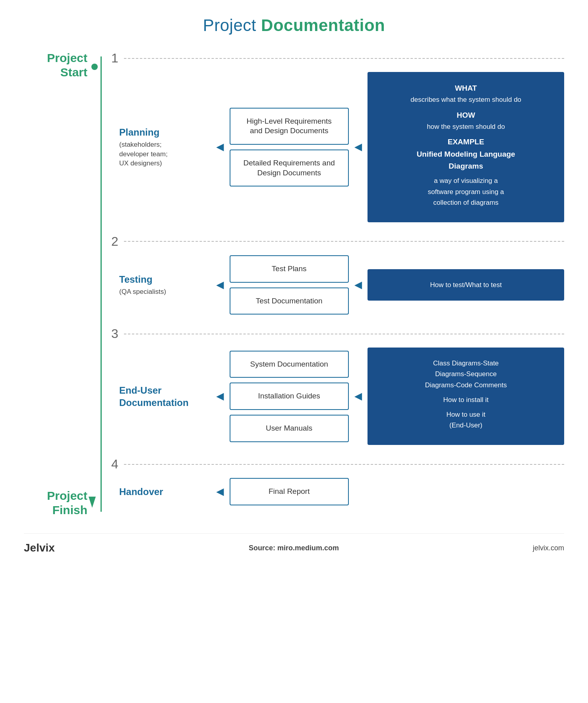 The height and width of the screenshot is (703, 588). Describe the element at coordinates (466, 99) in the screenshot. I see `info-1-text-1: describes what the system should do` at that location.